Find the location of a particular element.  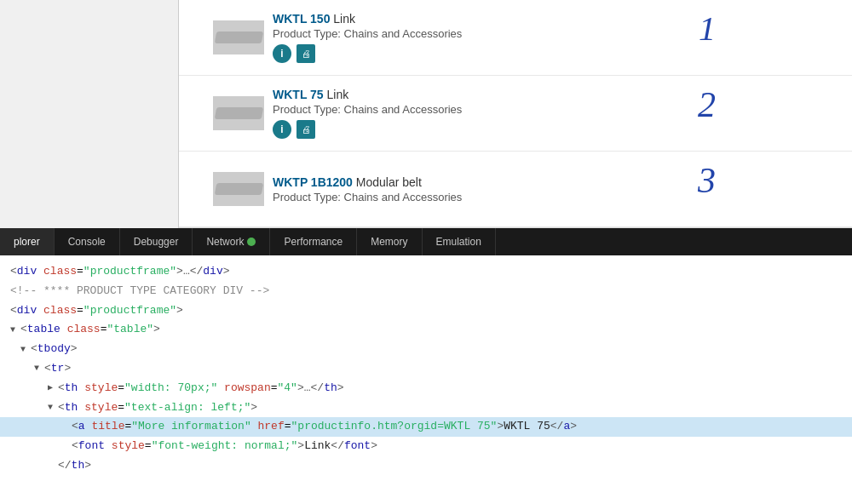

product-link-3: WKTP 1B1200 is located at coordinates (313, 182).